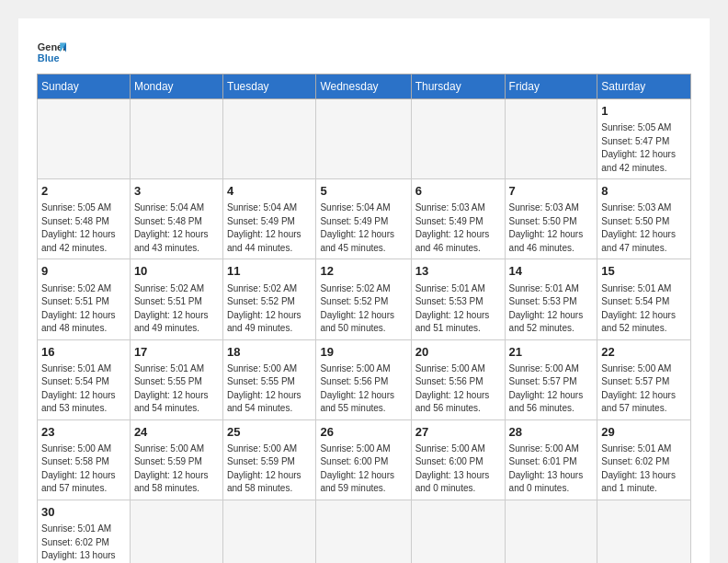  I want to click on day-number: 22, so click(643, 352).